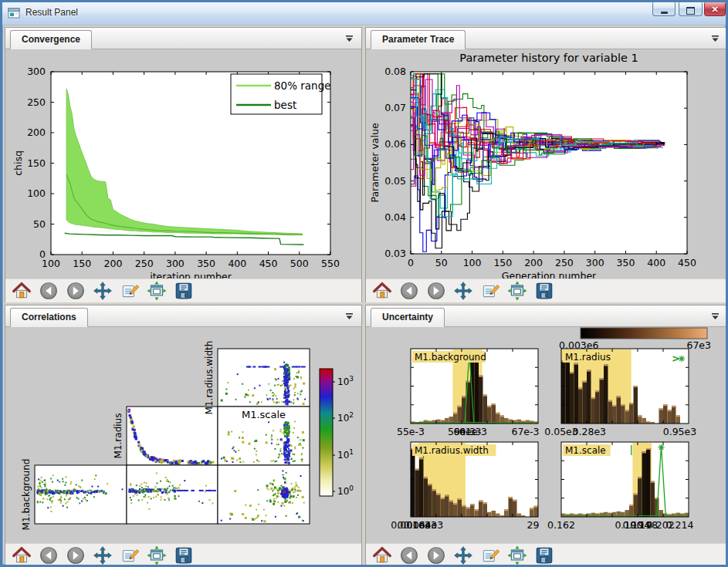  I want to click on svg-text: 0.95e3, so click(679, 432).